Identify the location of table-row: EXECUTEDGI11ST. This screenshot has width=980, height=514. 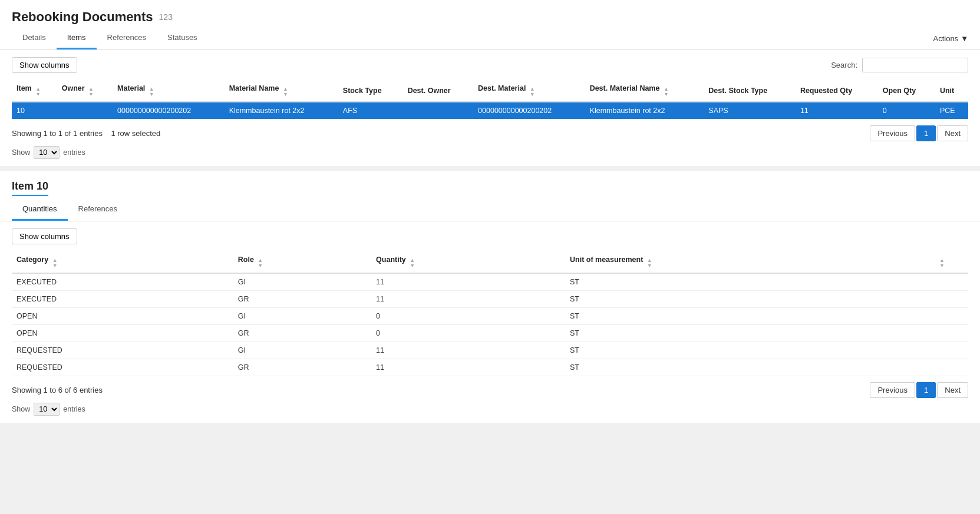
(490, 282).